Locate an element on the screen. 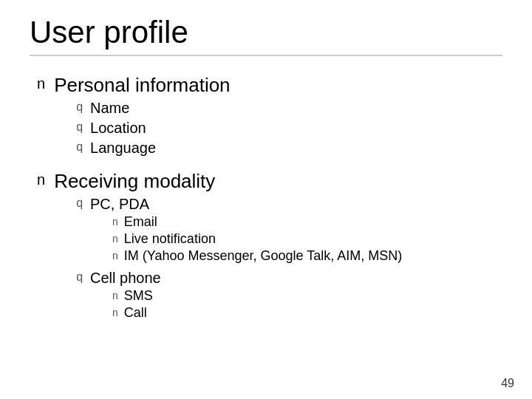 The image size is (532, 399). item-im-label: IM (Yahoo Messenger, Google Talk, AIM, M… is located at coordinates (263, 256).